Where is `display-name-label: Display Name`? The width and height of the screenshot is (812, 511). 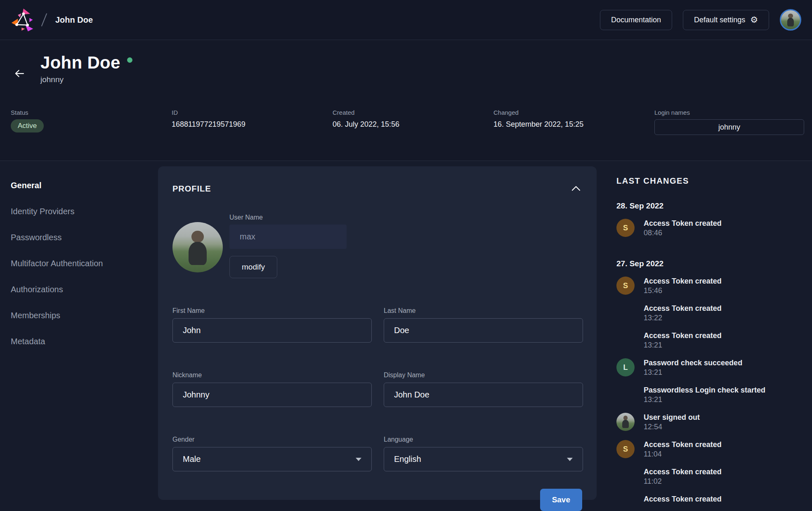 display-name-label: Display Name is located at coordinates (484, 375).